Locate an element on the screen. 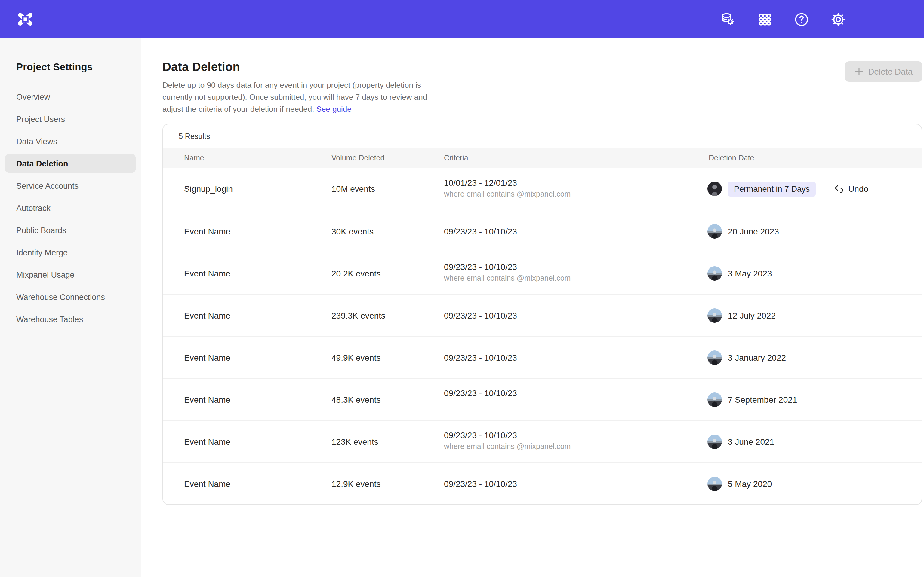 The height and width of the screenshot is (577, 924). undo-icon is located at coordinates (839, 189).